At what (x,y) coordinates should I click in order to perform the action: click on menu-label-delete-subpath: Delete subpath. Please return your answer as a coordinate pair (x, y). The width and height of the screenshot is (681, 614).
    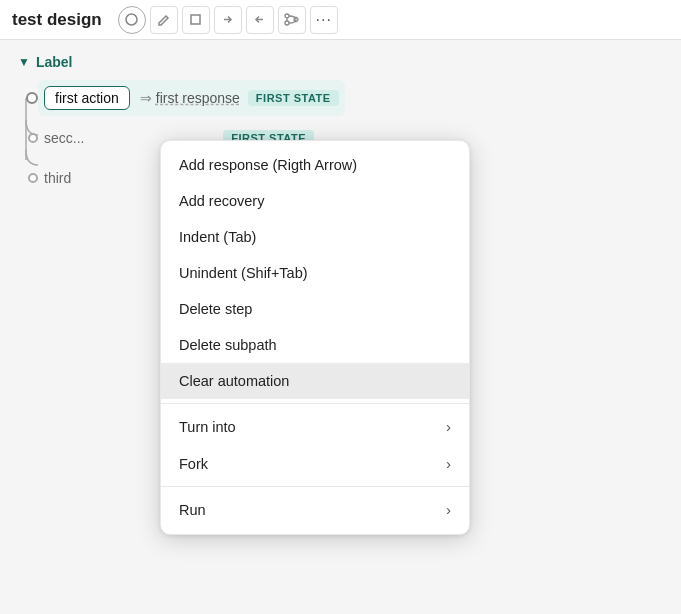
    Looking at the image, I should click on (228, 345).